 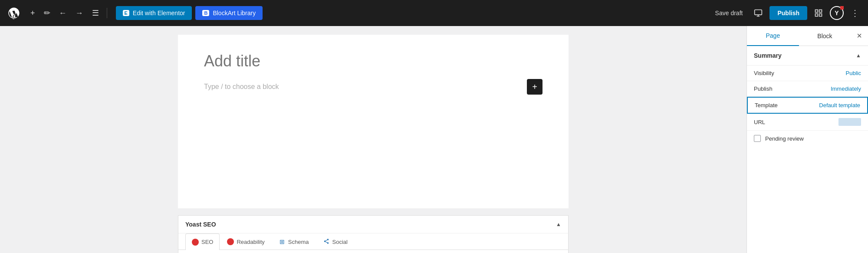 I want to click on summary-header: Summary ▲, so click(x=807, y=56).